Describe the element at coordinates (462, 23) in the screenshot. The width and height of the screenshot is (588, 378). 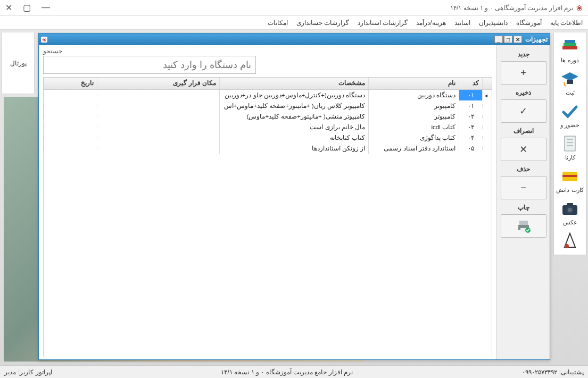
I see `menu-item: اساتید` at that location.